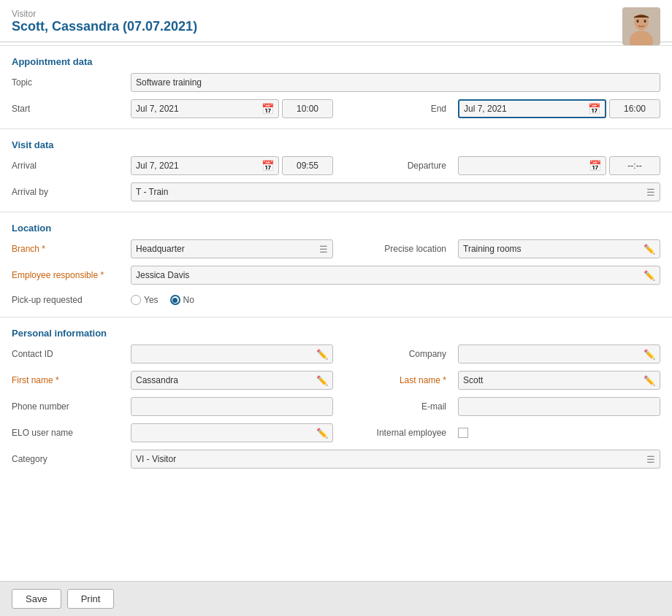  What do you see at coordinates (69, 407) in the screenshot?
I see `phone-label: Phone number` at bounding box center [69, 407].